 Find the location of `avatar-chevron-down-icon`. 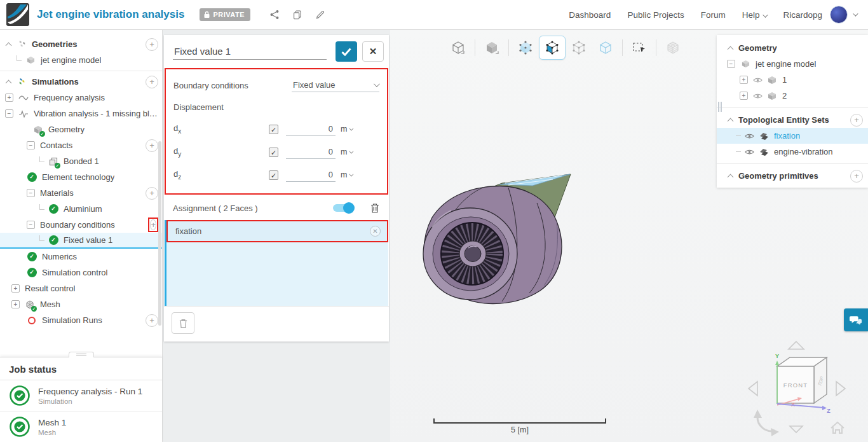

avatar-chevron-down-icon is located at coordinates (855, 13).